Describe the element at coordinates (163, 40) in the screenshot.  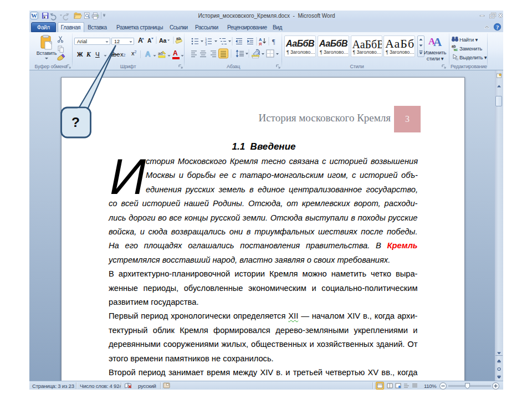
I see `svg-text: Aa` at that location.